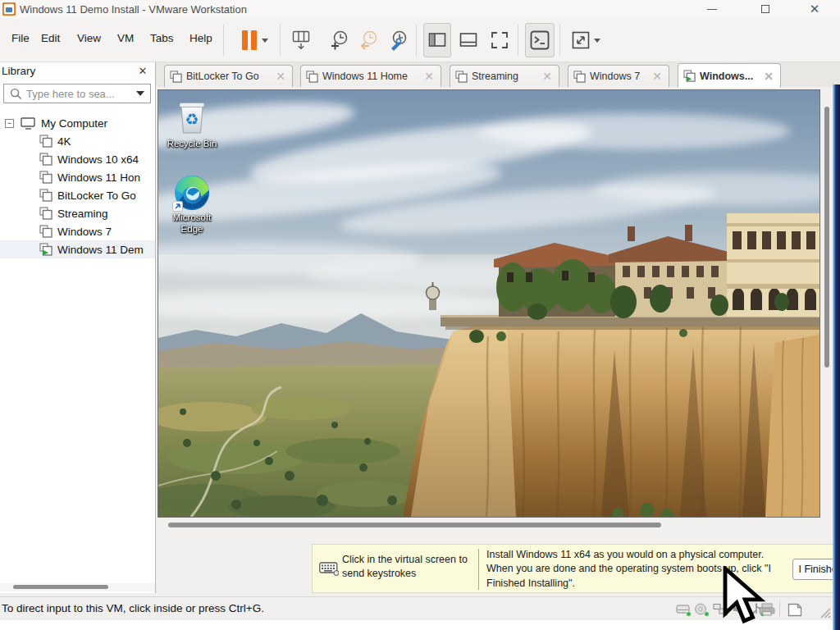  Describe the element at coordinates (249, 40) in the screenshot. I see `suspend-pause-icon` at that location.